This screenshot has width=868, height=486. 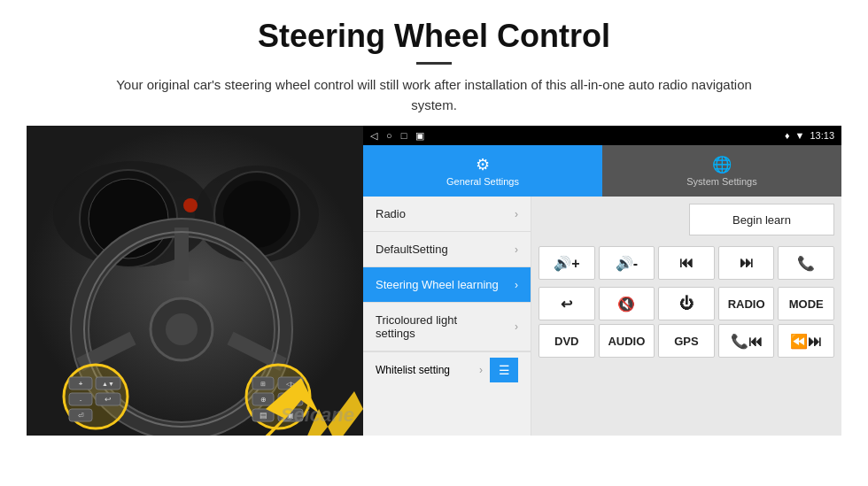 I want to click on signal-icon: ▼, so click(x=801, y=135).